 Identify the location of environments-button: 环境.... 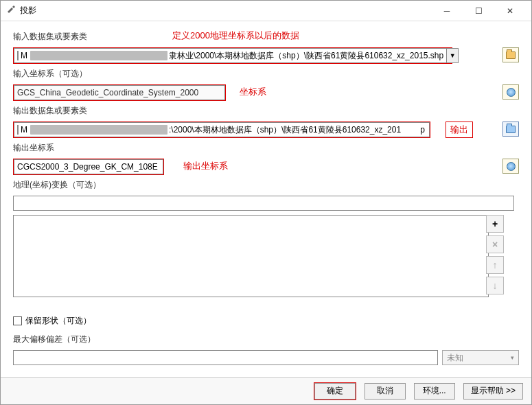
(435, 391).